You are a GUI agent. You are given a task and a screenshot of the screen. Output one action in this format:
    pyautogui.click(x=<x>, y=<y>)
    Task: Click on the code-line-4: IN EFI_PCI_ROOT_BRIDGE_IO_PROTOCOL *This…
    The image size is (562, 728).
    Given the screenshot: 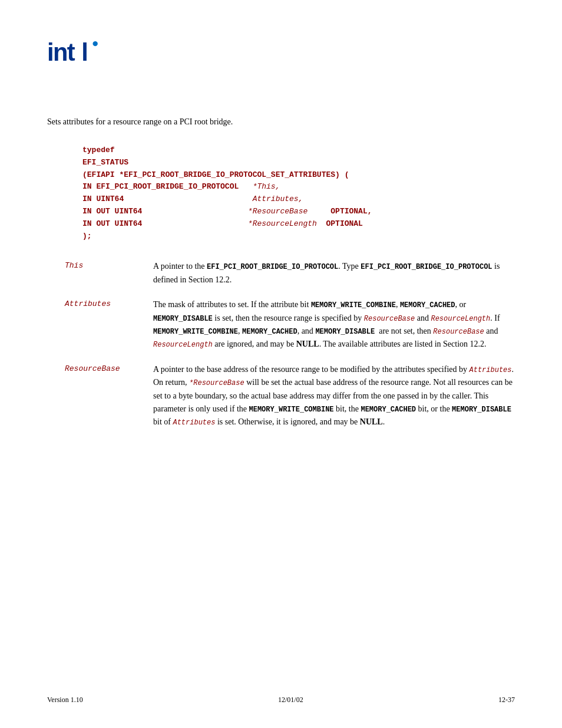 What is the action you would take?
    pyautogui.click(x=299, y=187)
    